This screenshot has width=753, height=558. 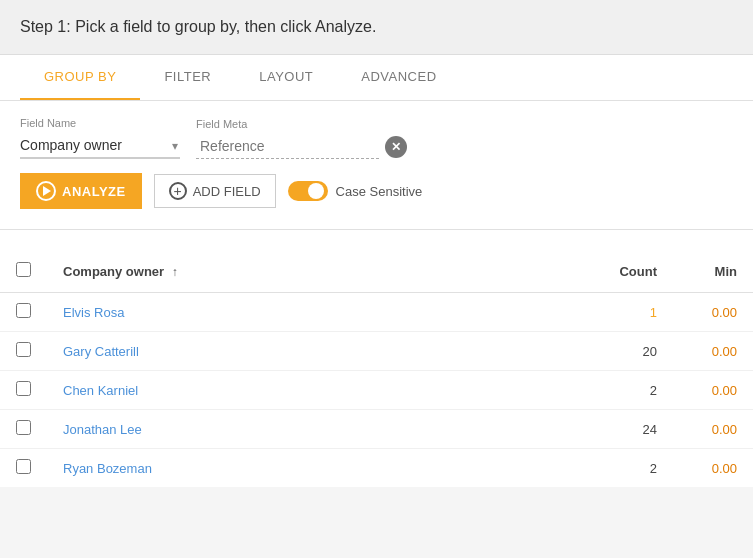 I want to click on row-count: 20, so click(x=613, y=352).